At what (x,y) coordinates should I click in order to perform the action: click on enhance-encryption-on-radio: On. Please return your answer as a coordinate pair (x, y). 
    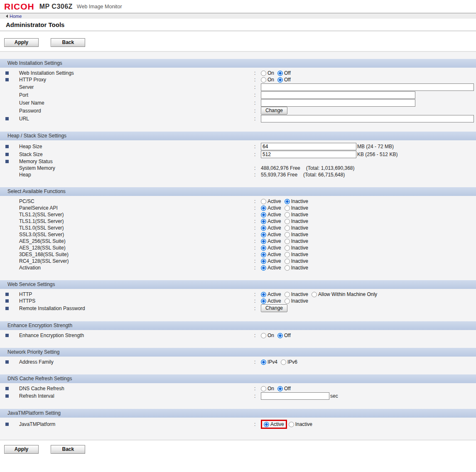
    Looking at the image, I should click on (267, 335).